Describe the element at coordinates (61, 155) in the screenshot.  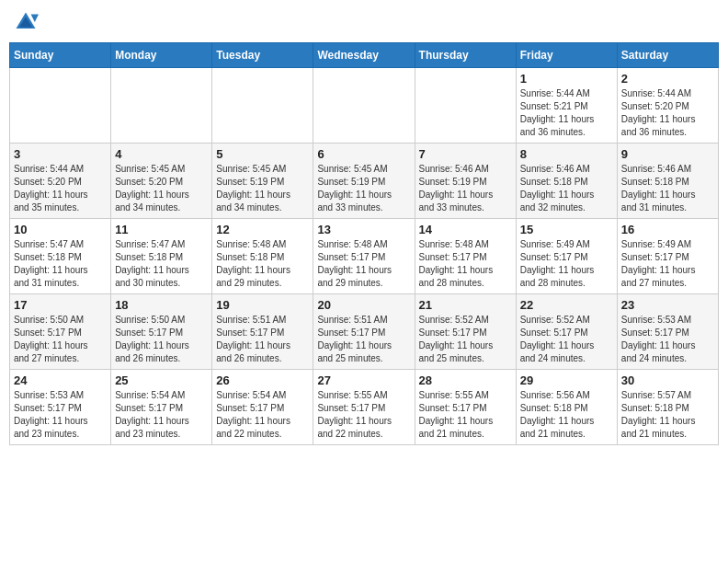
I see `day-number: 3` at that location.